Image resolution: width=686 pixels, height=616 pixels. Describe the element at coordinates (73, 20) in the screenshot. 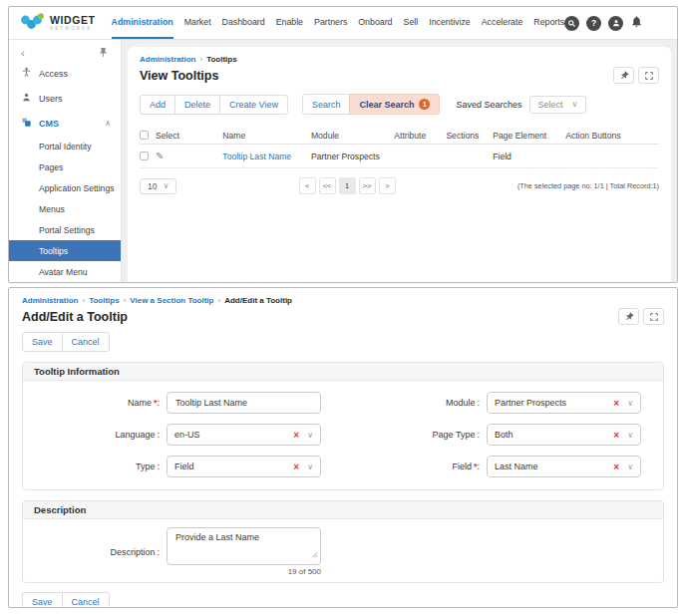

I see `brand-name: WIDGET` at that location.